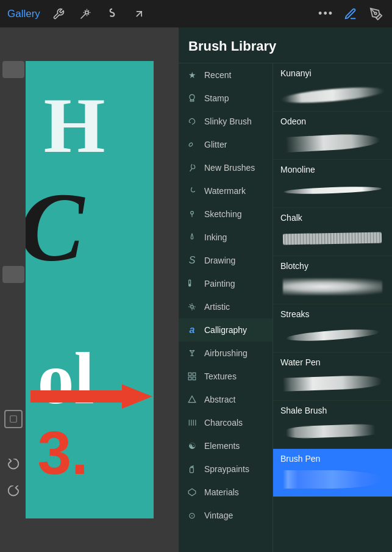  What do you see at coordinates (333, 459) in the screenshot?
I see `brush-name-brushpen: Brush Pen` at bounding box center [333, 459].